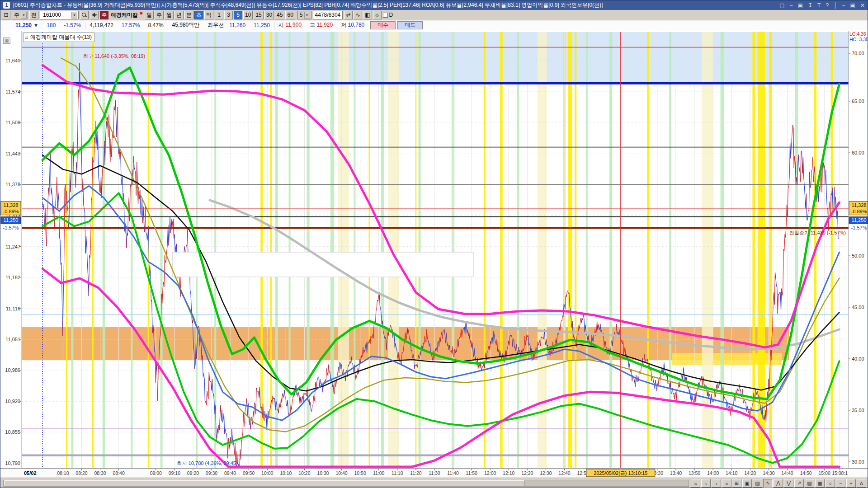  Describe the element at coordinates (74, 15) in the screenshot. I see `chevron-down-icon: ▾` at that location.